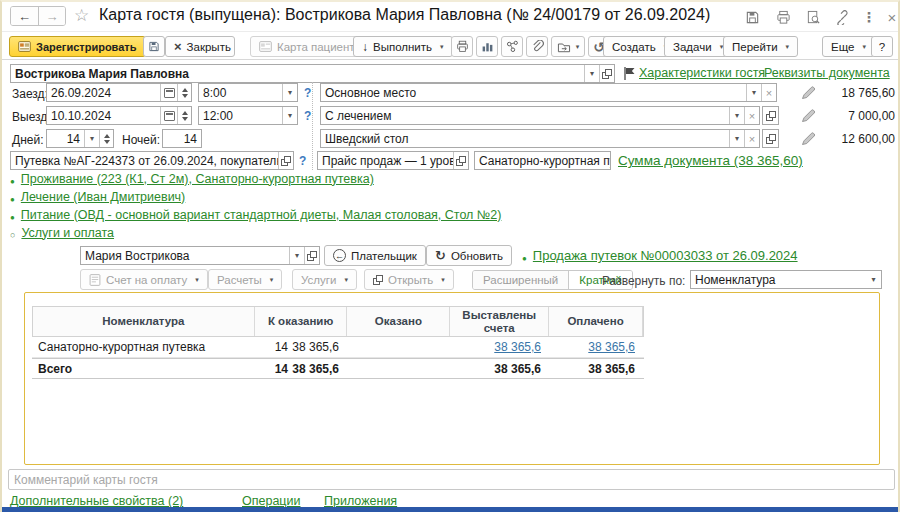  What do you see at coordinates (786, 280) in the screenshot?
I see `expand-by-select: Номенклатура` at bounding box center [786, 280].